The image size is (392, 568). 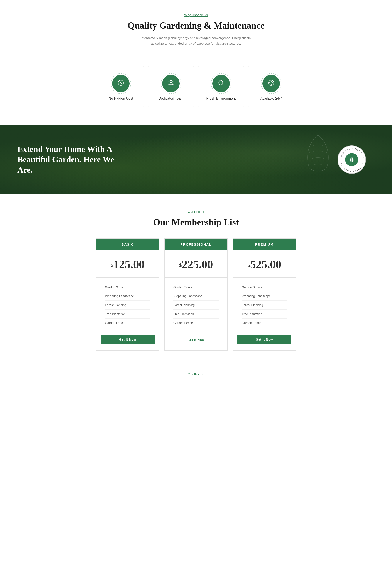 I want to click on feature-icon-wrap-fresh-environment: eco, so click(x=221, y=84).